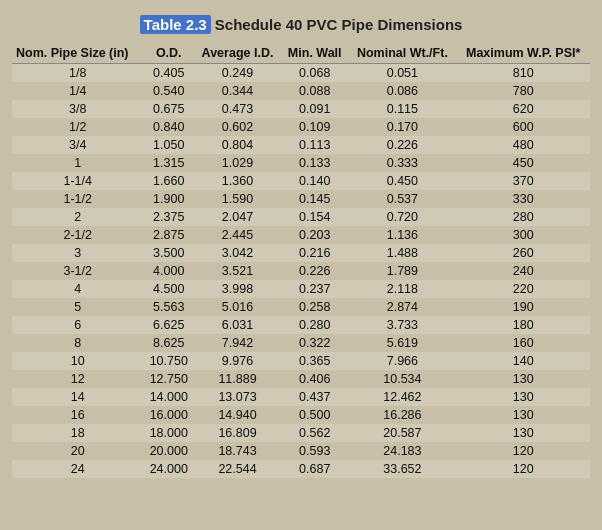 The height and width of the screenshot is (530, 602). What do you see at coordinates (523, 469) in the screenshot?
I see `cell-22-5: 120` at bounding box center [523, 469].